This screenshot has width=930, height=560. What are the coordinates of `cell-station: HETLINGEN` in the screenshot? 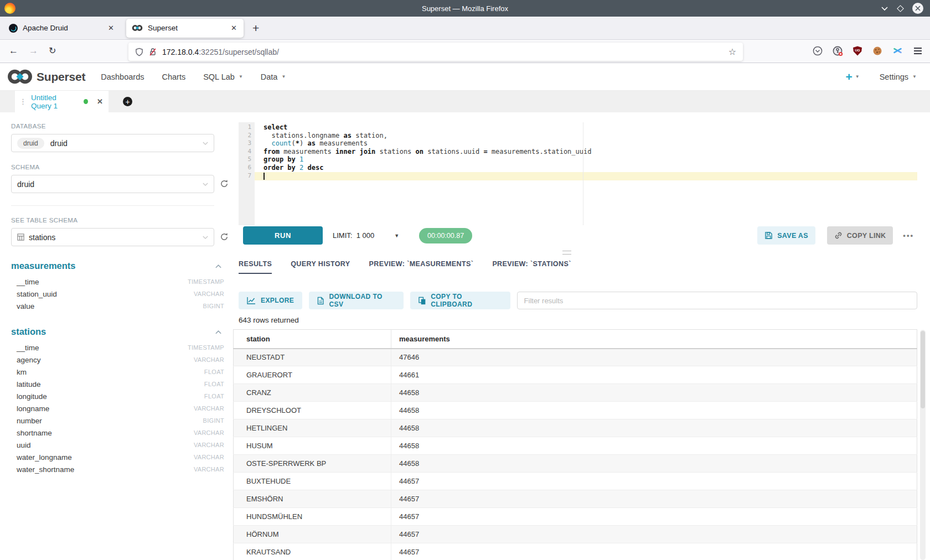 It's located at (312, 428).